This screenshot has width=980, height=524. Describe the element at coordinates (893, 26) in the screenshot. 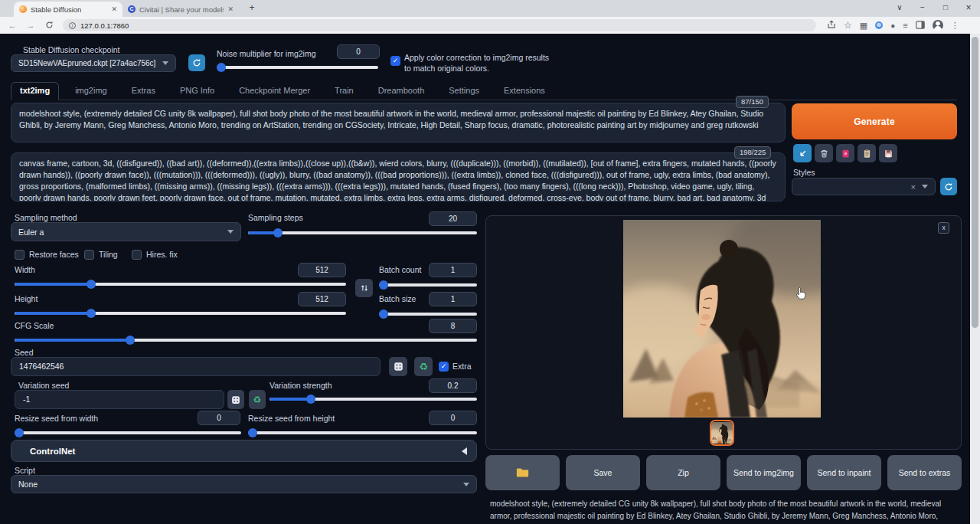

I see `extension-dark-icon: ●` at that location.